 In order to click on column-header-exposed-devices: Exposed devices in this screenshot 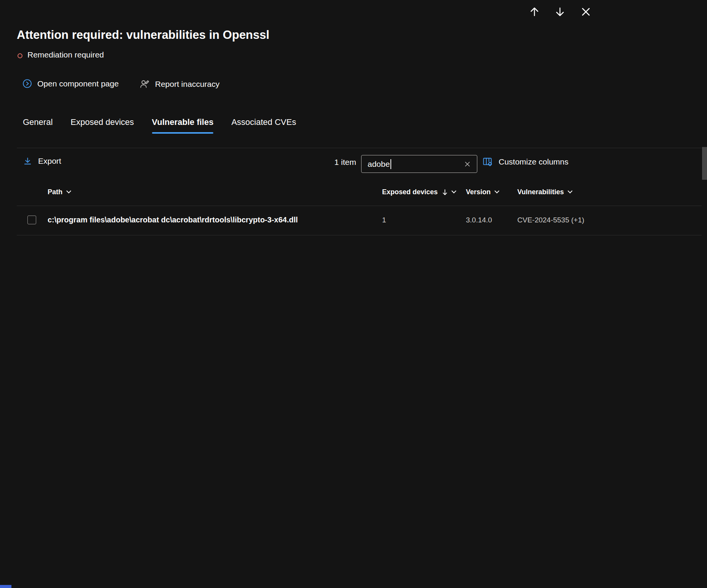, I will do `click(419, 192)`.